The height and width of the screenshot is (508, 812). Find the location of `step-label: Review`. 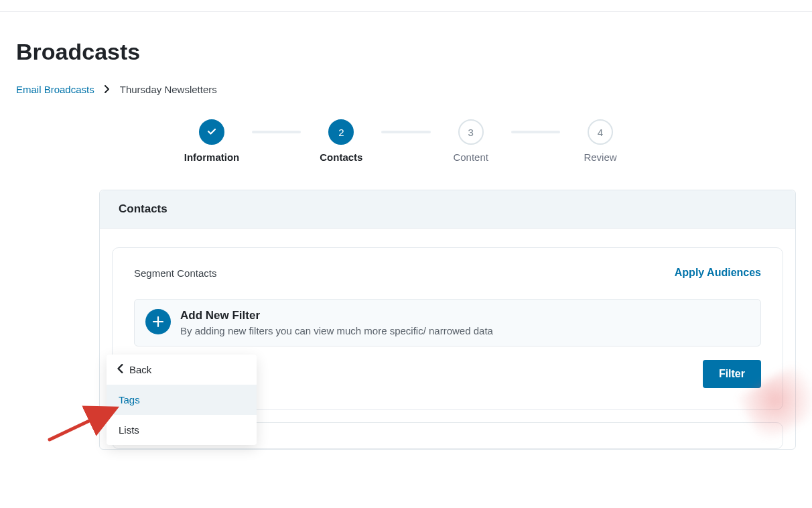

step-label: Review is located at coordinates (600, 157).